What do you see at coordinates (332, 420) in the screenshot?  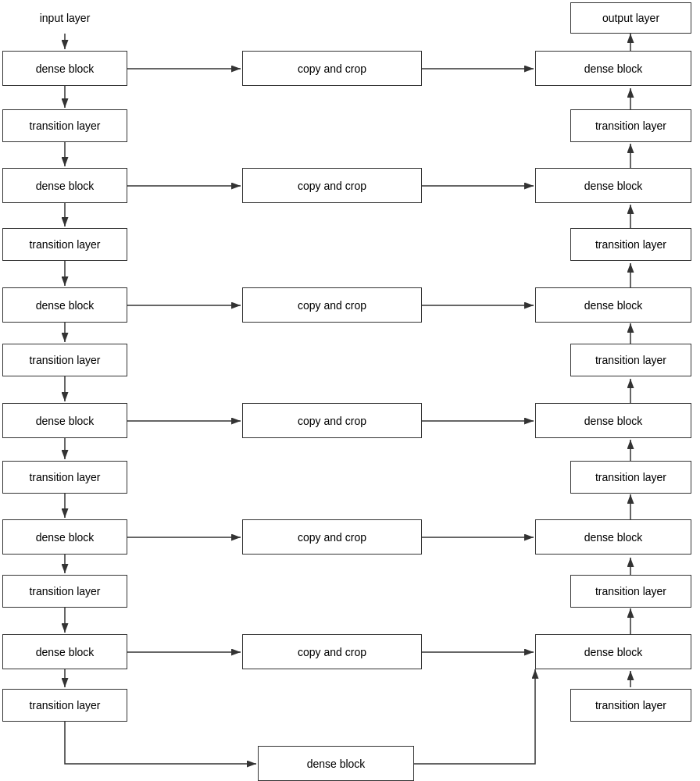 I see `copy-and-crop-4: copy and crop` at bounding box center [332, 420].